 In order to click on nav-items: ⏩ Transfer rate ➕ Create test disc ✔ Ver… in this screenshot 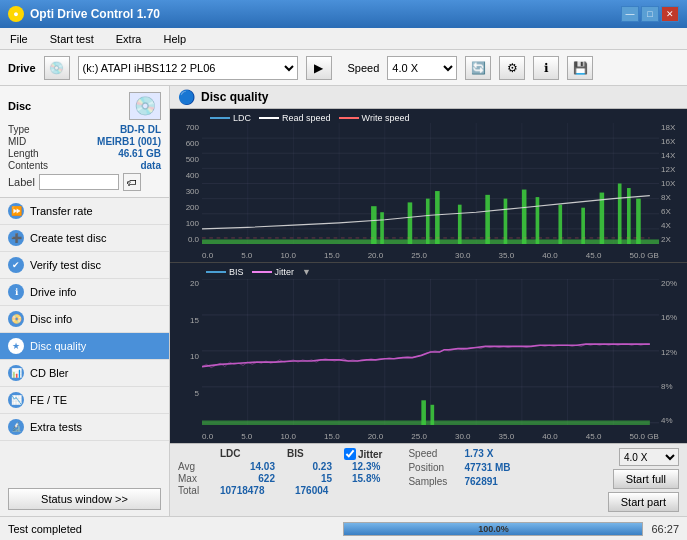, I will do `click(84, 340)`.